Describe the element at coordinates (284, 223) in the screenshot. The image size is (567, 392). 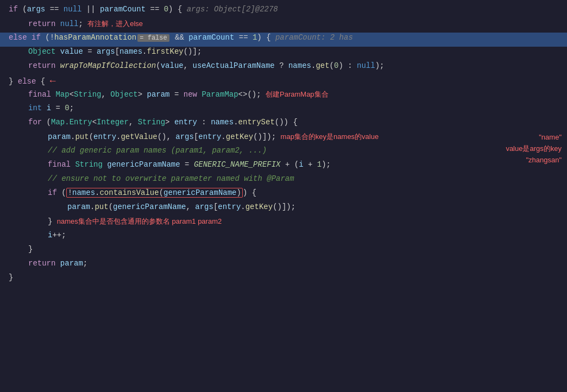
I see `code-line: } names集合中是否包含通用的参数名 param1 param2` at that location.